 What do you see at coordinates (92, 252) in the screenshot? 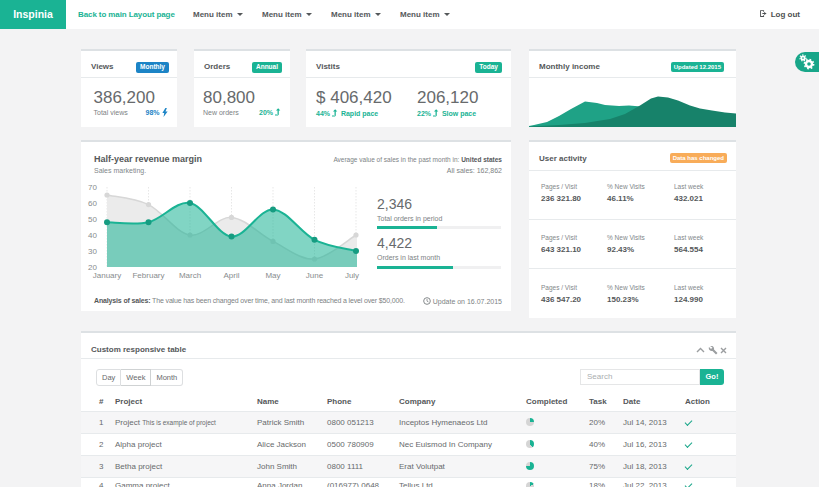
I see `svg-text: 30` at bounding box center [92, 252].